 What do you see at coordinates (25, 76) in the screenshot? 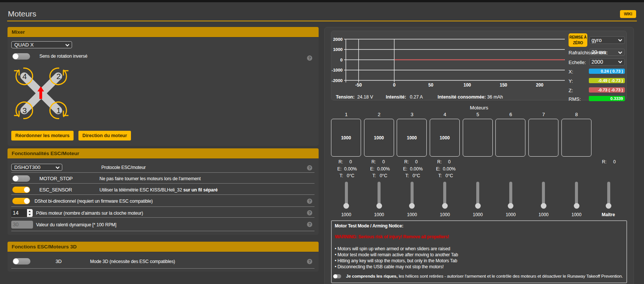
I see `svg-text: 4` at bounding box center [25, 76].